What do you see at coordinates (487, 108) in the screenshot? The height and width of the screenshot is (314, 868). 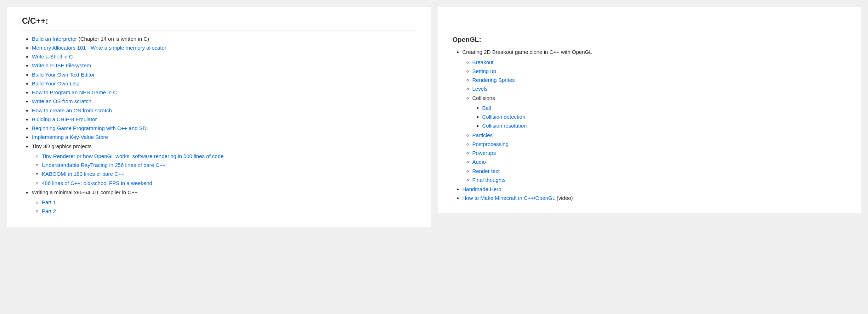 I see `link: Ball` at bounding box center [487, 108].